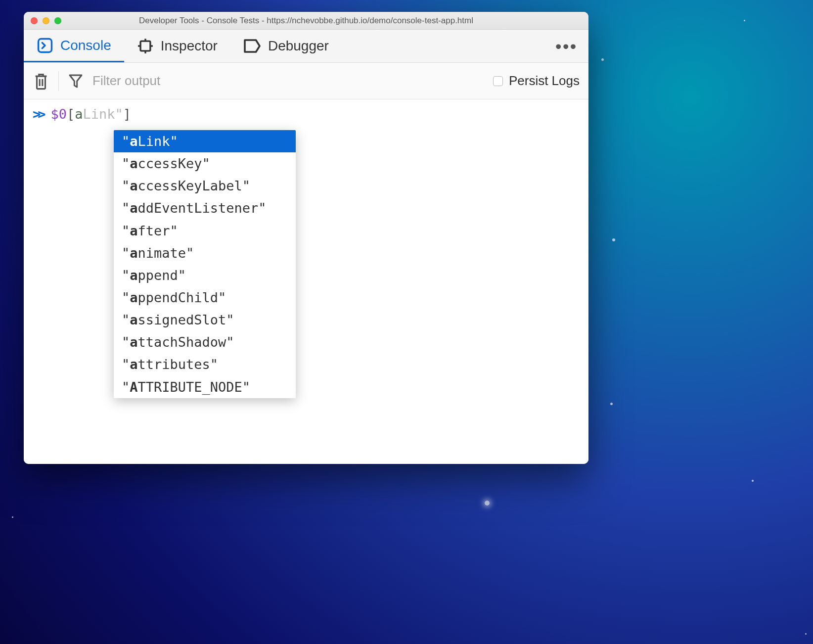 This screenshot has height=644, width=813. I want to click on debugger-icon, so click(252, 46).